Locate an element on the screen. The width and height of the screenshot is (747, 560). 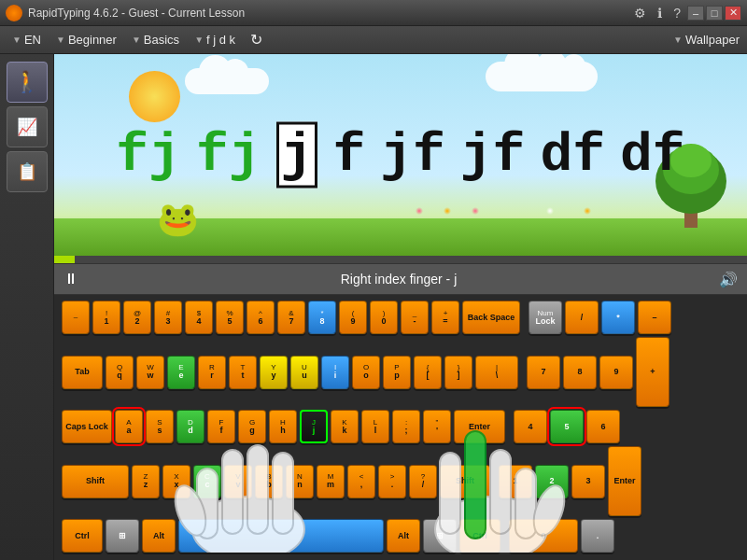
key-f: Ff is located at coordinates (221, 427).